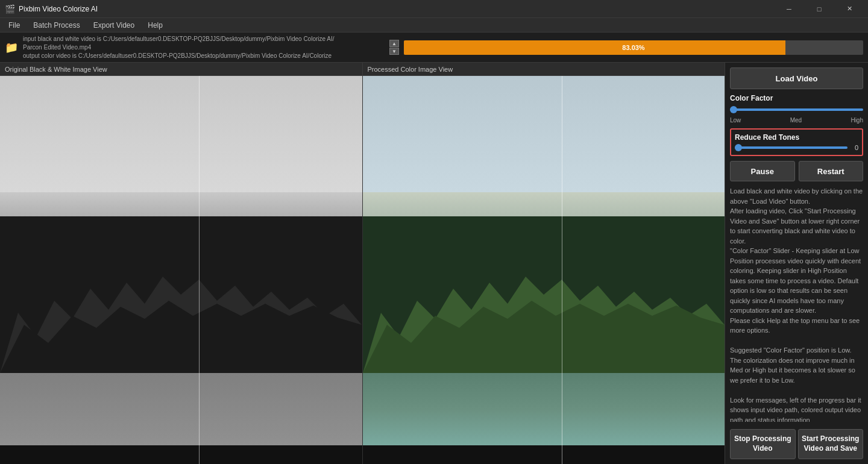 The height and width of the screenshot is (464, 868). What do you see at coordinates (544, 295) in the screenshot?
I see `color-trees-container` at bounding box center [544, 295].